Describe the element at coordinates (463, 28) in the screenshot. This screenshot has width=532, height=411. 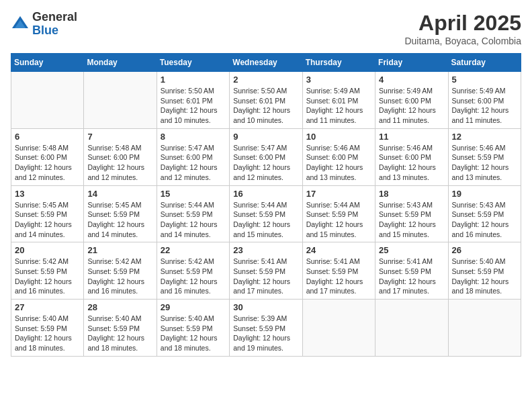
I see `title-area: April 2025 Duitama, Boyaca, Colombia` at that location.